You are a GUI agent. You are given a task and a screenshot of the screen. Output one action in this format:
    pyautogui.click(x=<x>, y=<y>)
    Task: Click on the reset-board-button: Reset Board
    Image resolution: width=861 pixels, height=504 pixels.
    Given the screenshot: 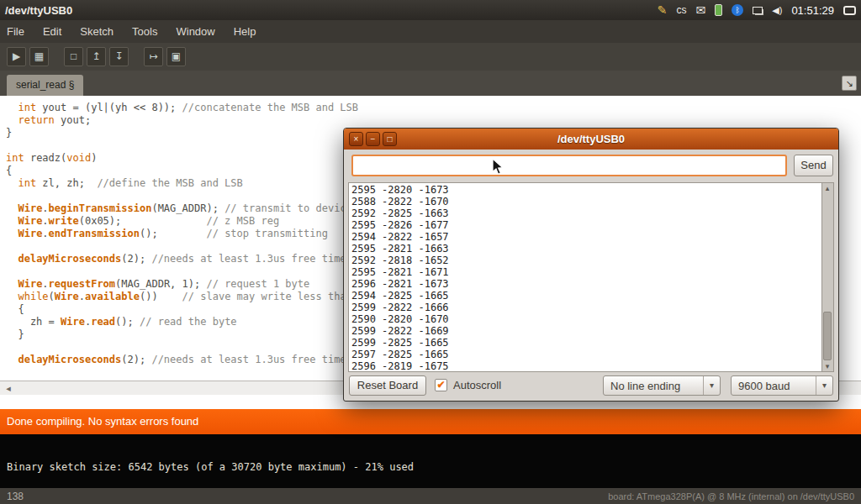 What is the action you would take?
    pyautogui.click(x=388, y=386)
    